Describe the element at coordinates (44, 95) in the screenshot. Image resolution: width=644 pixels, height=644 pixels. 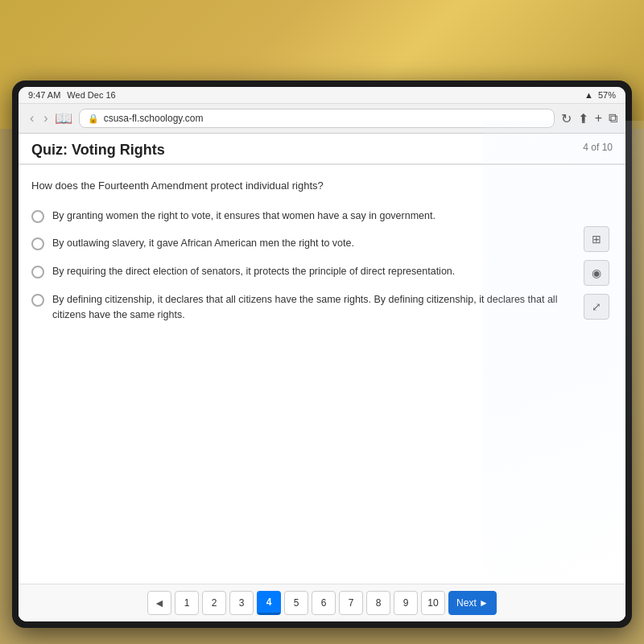
I see `status-time: 9:47 AM` at that location.